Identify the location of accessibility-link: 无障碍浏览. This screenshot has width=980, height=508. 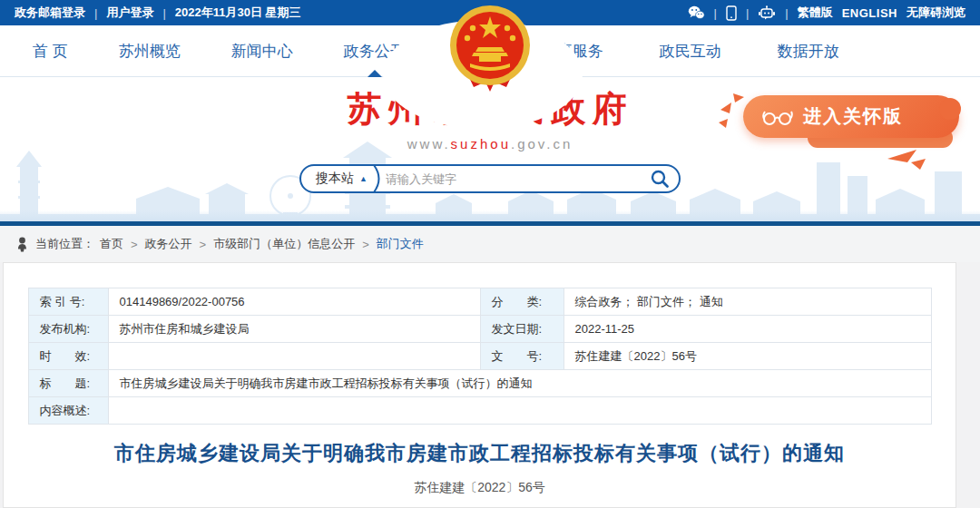
(936, 13).